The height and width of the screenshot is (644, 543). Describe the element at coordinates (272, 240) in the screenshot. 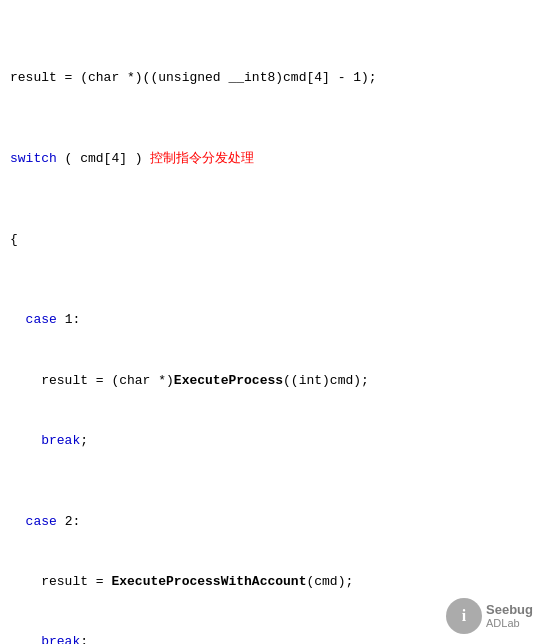

I see `code-line-3: {` at that location.